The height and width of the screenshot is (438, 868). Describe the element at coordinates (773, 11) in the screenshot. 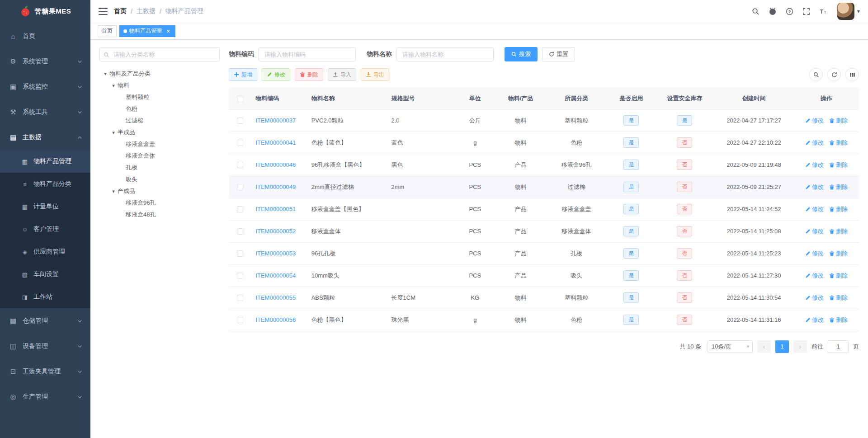

I see `github-icon` at that location.